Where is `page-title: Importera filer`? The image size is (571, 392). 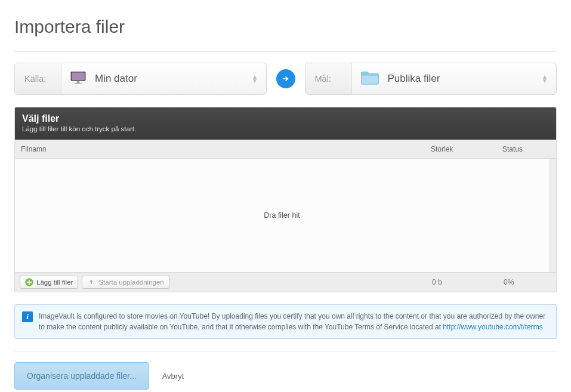
page-title: Importera filer is located at coordinates (285, 27).